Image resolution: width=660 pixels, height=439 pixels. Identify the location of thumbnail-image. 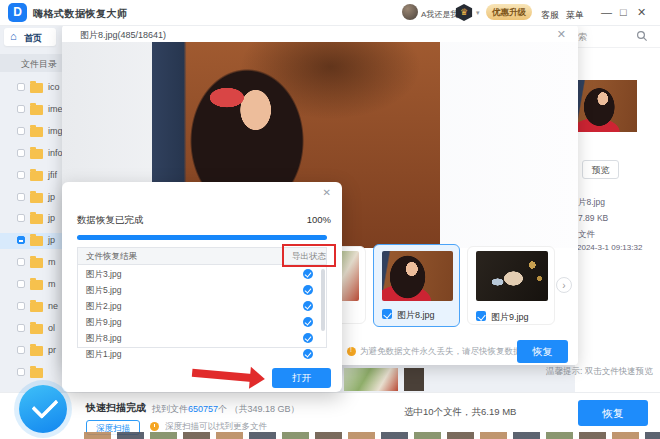
(512, 276).